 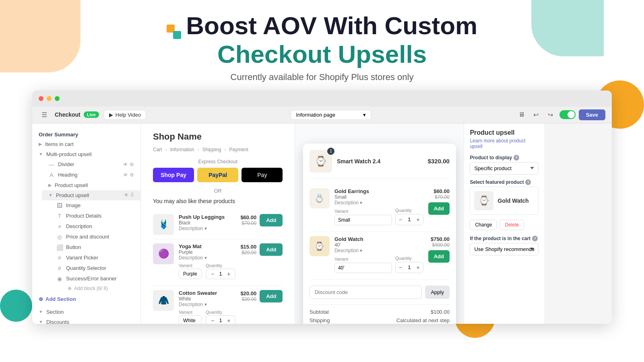 What do you see at coordinates (379, 203) in the screenshot?
I see `popup-prod-desc-earrings: Description ▾` at bounding box center [379, 203].